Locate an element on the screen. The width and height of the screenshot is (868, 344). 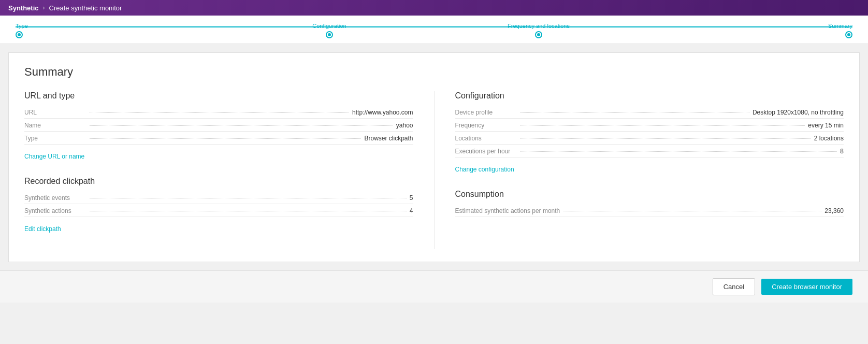
url-type-section: URL and type URL http://www.yahoo.com Na… is located at coordinates (219, 125).